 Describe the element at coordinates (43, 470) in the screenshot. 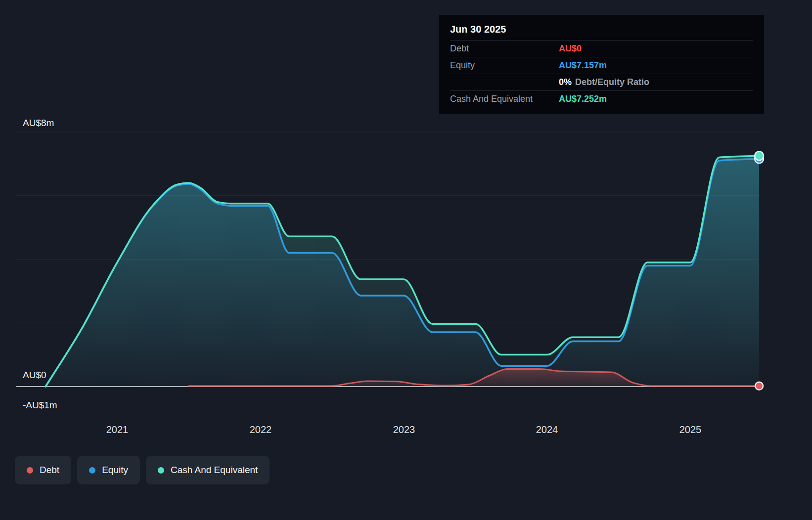

I see `legend-item-debt: Debt` at that location.